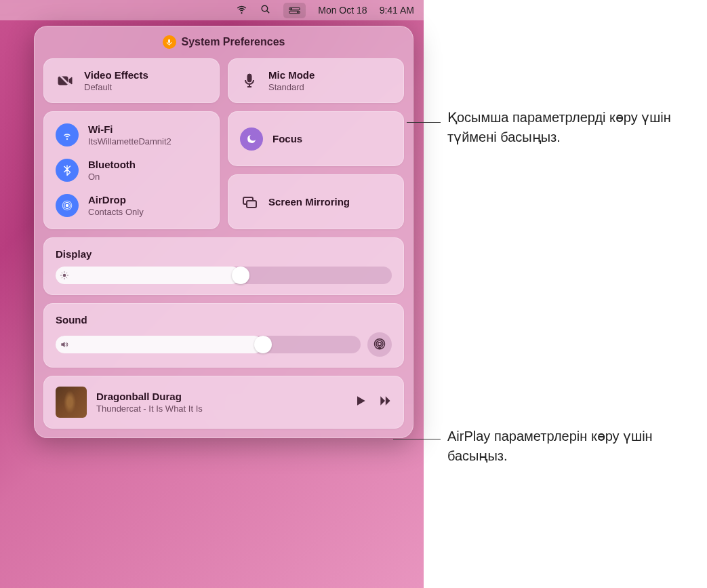  What do you see at coordinates (224, 266) in the screenshot?
I see `display-tile: Display` at bounding box center [224, 266].